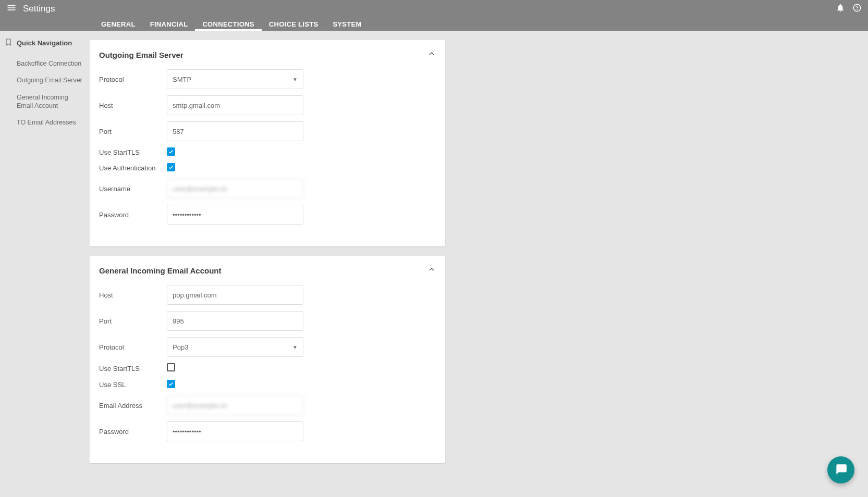  What do you see at coordinates (267, 189) in the screenshot?
I see `row-outgoing-username: Username user@example.ex` at bounding box center [267, 189].